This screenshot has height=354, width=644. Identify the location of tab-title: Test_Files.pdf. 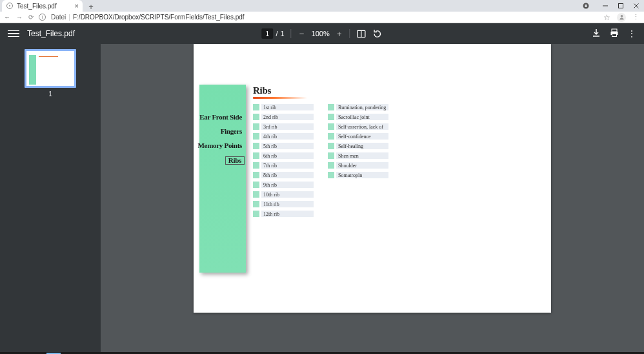
(37, 6).